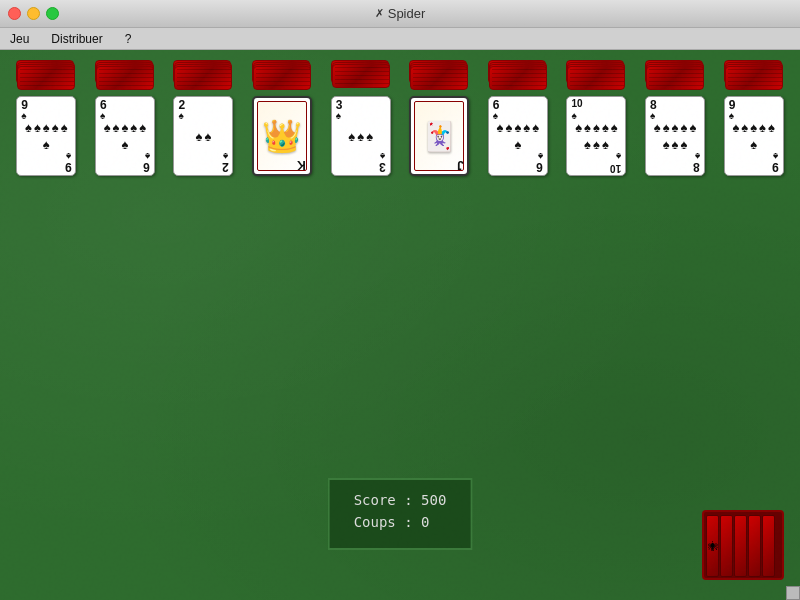  I want to click on card-column-9: 9 ♠ ♠♠♠ ♠♠♠ 9 ♠, so click(754, 118).